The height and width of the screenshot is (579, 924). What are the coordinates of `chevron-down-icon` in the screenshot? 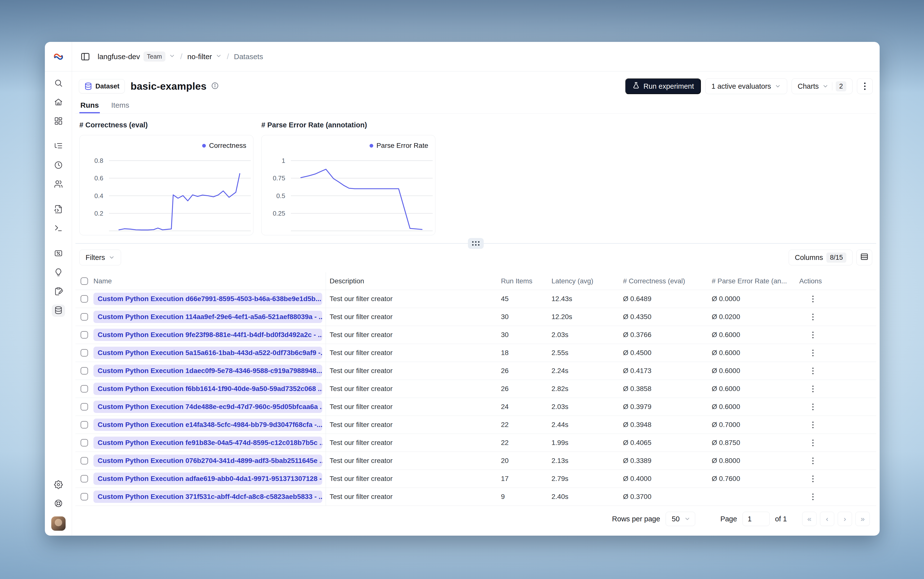 It's located at (112, 257).